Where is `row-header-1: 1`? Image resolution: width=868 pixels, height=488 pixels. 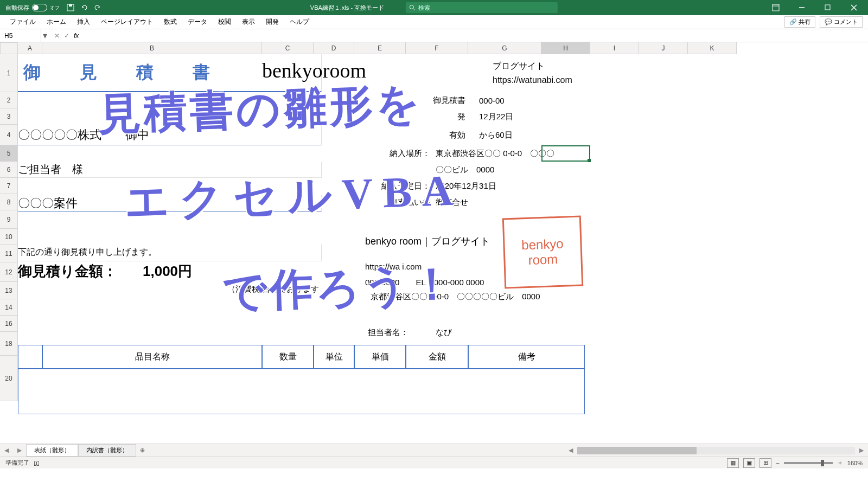
row-header-1: 1 is located at coordinates (9, 73).